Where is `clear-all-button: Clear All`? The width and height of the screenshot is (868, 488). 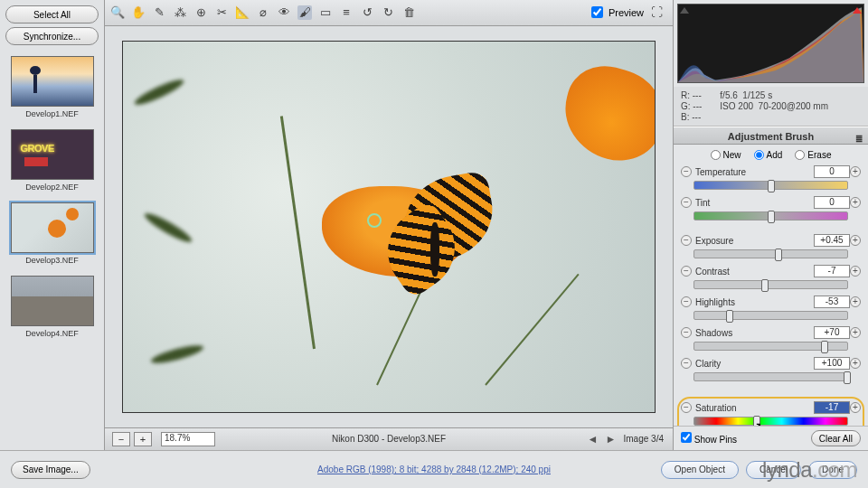
clear-all-button: Clear All is located at coordinates (835, 438).